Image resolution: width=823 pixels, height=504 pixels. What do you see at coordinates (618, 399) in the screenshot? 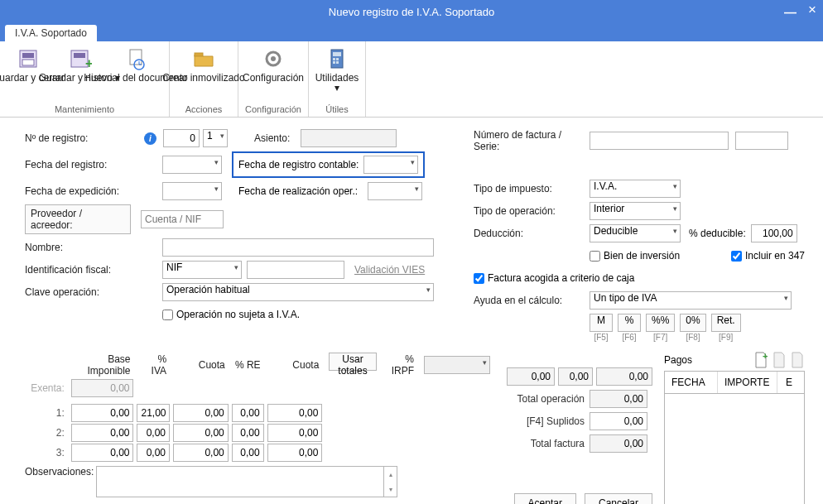
I see `total-operacion-input` at bounding box center [618, 399].